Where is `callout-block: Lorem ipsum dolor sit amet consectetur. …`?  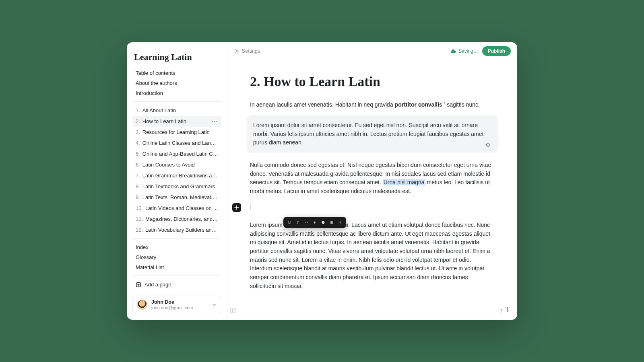 callout-block: Lorem ipsum dolor sit amet consectetur. … is located at coordinates (372, 134).